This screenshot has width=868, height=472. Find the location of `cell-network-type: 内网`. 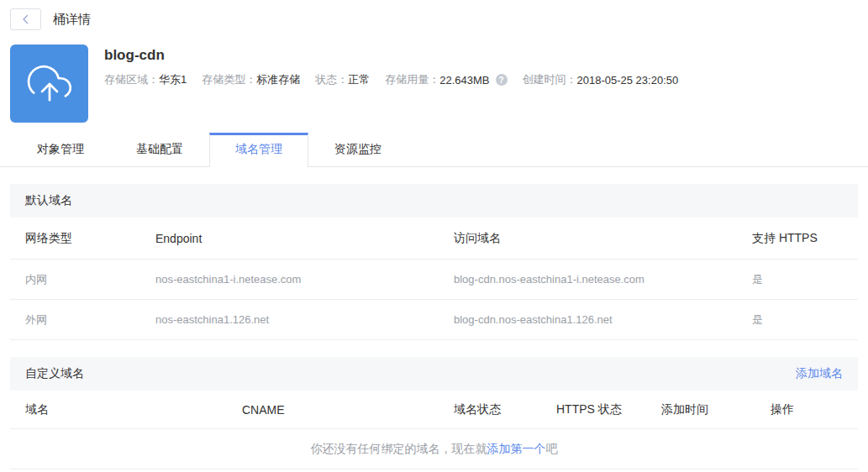

cell-network-type: 内网 is located at coordinates (91, 280).